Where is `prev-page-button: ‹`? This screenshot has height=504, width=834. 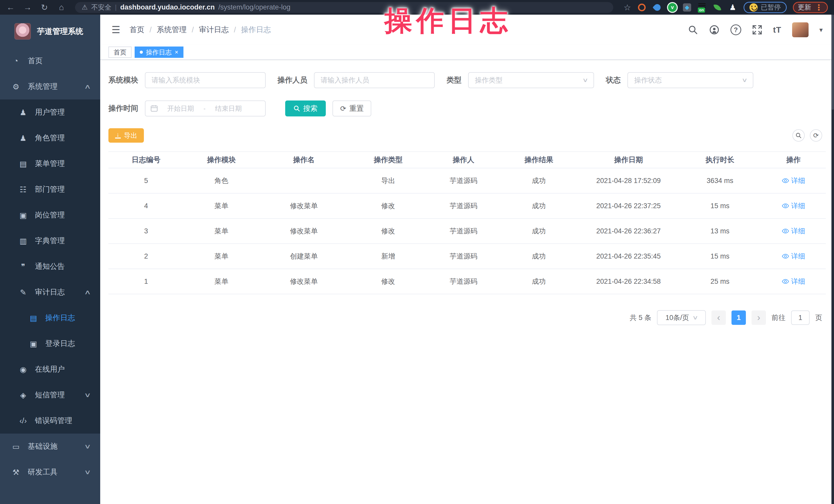
prev-page-button: ‹ is located at coordinates (719, 317).